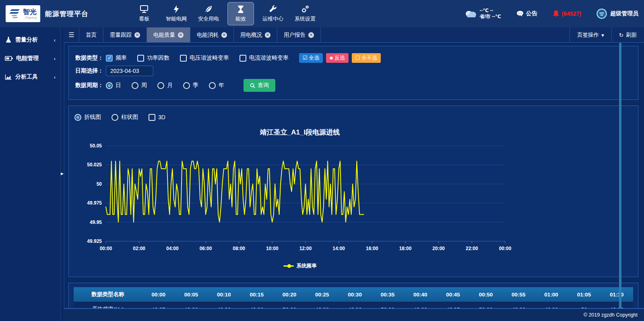 Image resolution: width=644 pixels, height=321 pixels. What do you see at coordinates (337, 58) in the screenshot?
I see `invert-selection-button: ■ 反选` at bounding box center [337, 58].